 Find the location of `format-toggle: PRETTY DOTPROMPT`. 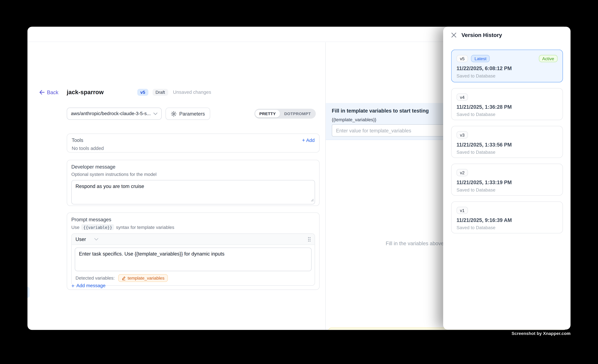

format-toggle: PRETTY DOTPROMPT is located at coordinates (285, 114).